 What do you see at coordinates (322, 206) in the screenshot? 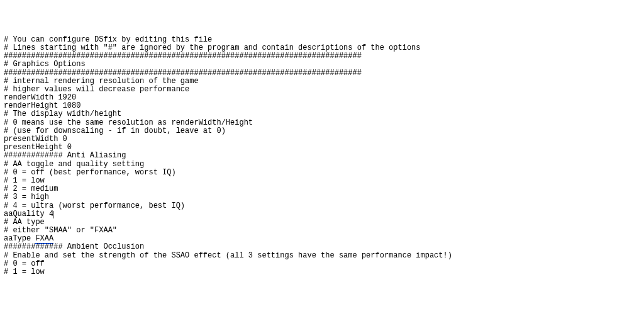
I see `config-line: # 4 = ultra (worst performance, best IQ)` at bounding box center [322, 206].